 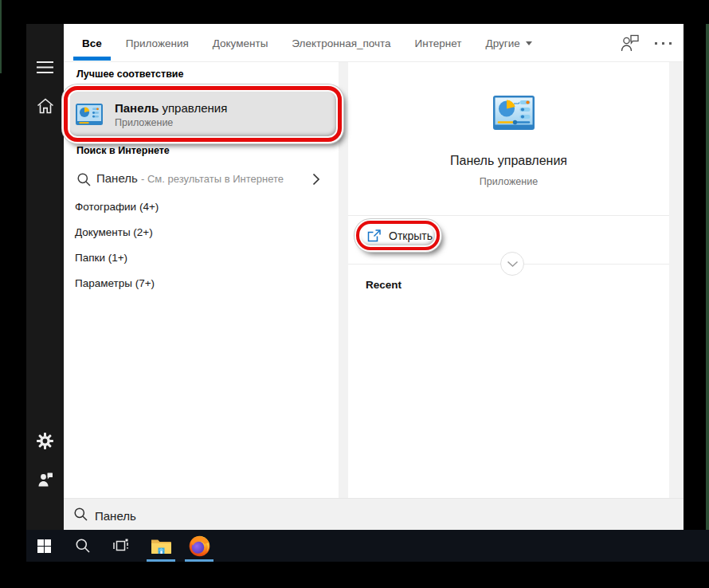 I want to click on category-label: Документы (2+), so click(x=114, y=233).